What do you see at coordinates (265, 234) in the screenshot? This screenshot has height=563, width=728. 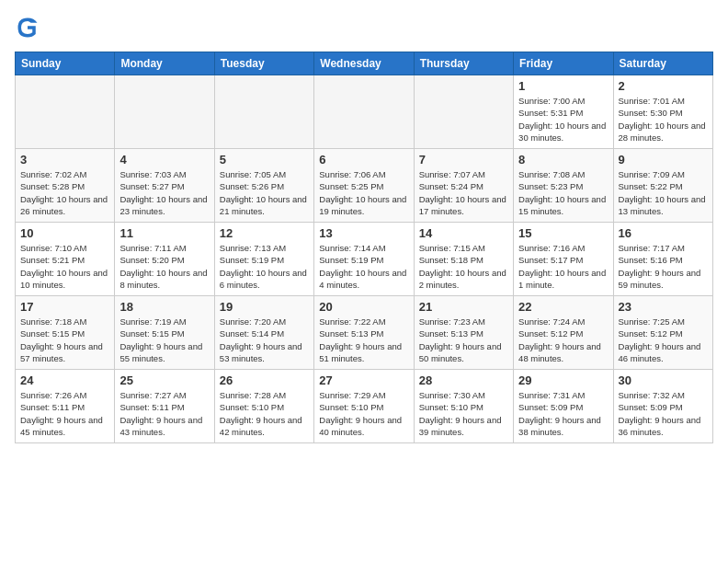 I see `day-number: 12` at bounding box center [265, 234].